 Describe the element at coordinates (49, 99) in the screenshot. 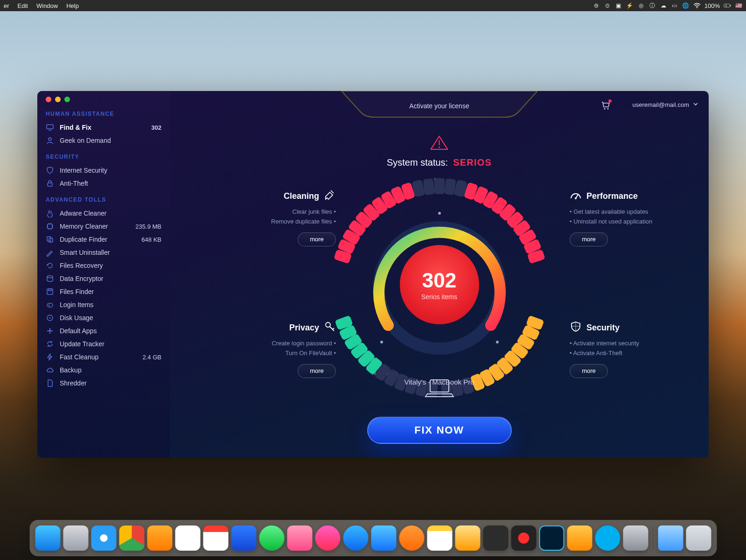

I see `close-button` at that location.